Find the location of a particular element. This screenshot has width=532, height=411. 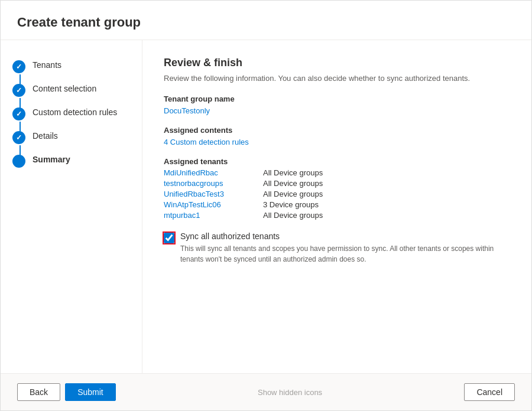

sync-checkbox is located at coordinates (169, 238).